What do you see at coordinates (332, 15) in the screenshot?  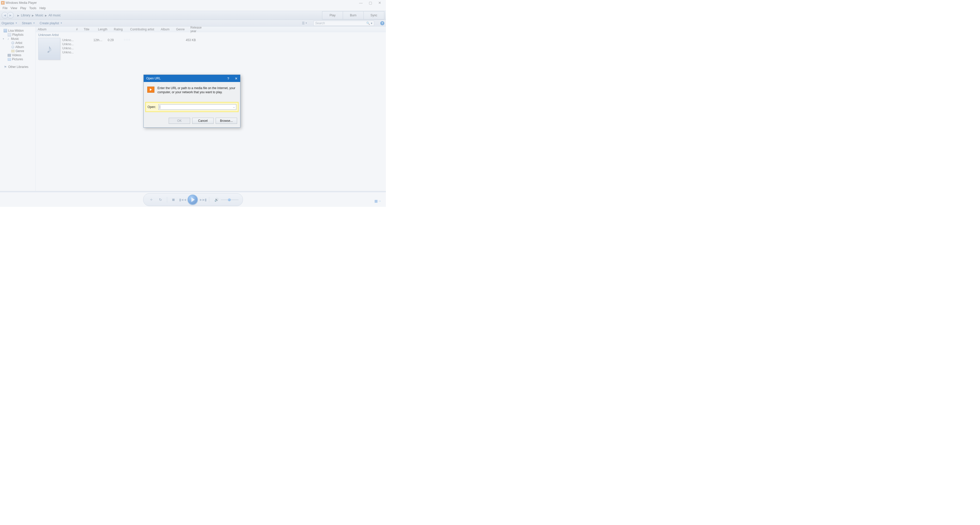 I see `tab-play: Play` at bounding box center [332, 15].